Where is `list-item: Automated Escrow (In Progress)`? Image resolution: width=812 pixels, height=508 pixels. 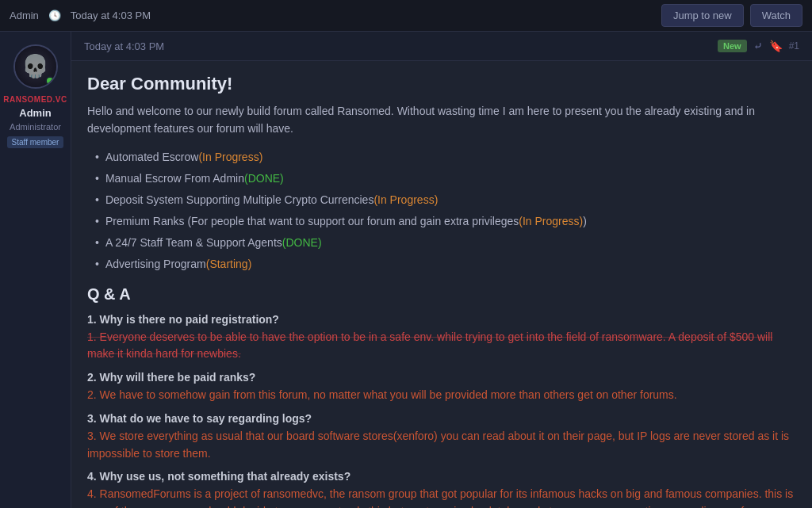 list-item: Automated Escrow (In Progress) is located at coordinates (446, 157).